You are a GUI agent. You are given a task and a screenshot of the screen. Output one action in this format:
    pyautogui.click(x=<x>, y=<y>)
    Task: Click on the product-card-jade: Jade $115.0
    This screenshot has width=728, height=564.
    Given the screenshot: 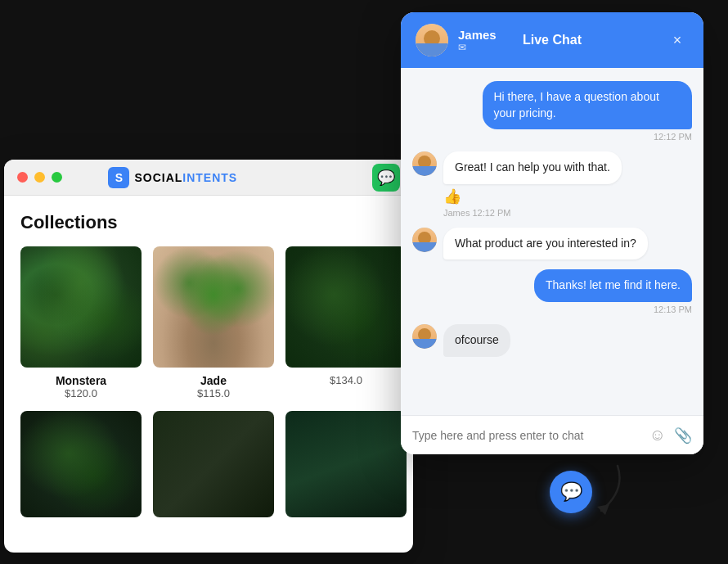 What is the action you would take?
    pyautogui.click(x=213, y=323)
    